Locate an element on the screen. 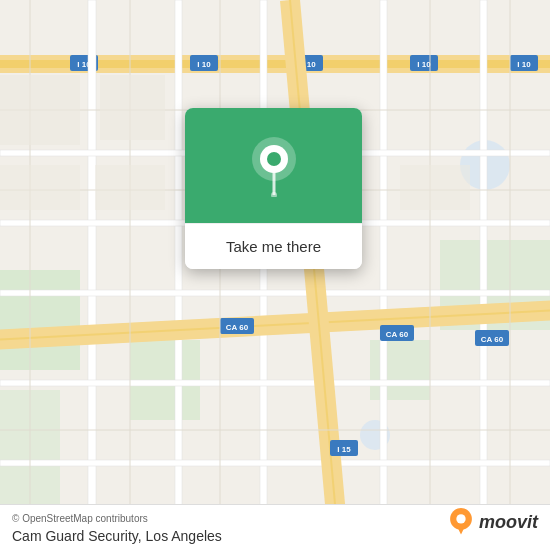  take-me-there-button: Take me there is located at coordinates (274, 246).